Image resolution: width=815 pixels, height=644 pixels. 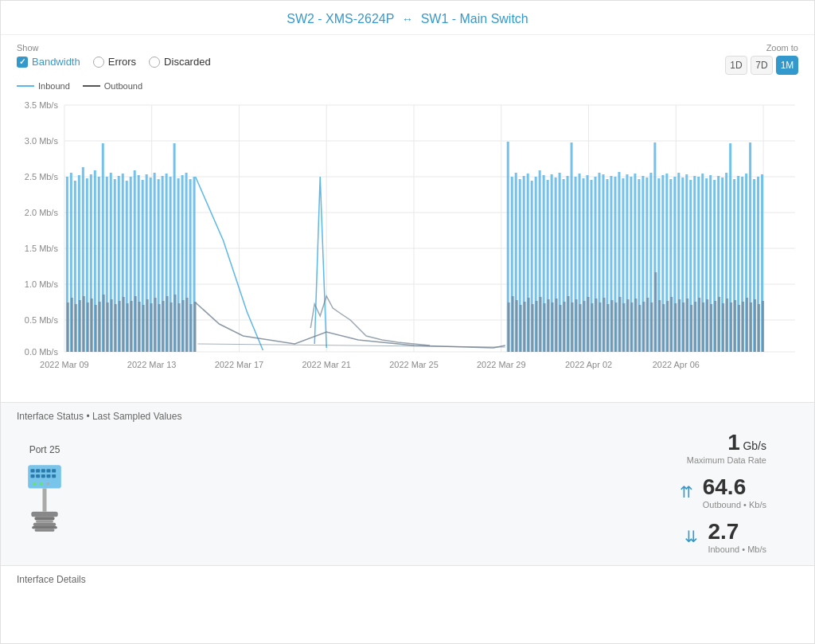 What do you see at coordinates (755, 446) in the screenshot?
I see `max-data-rate-unit: Gb/s` at bounding box center [755, 446].